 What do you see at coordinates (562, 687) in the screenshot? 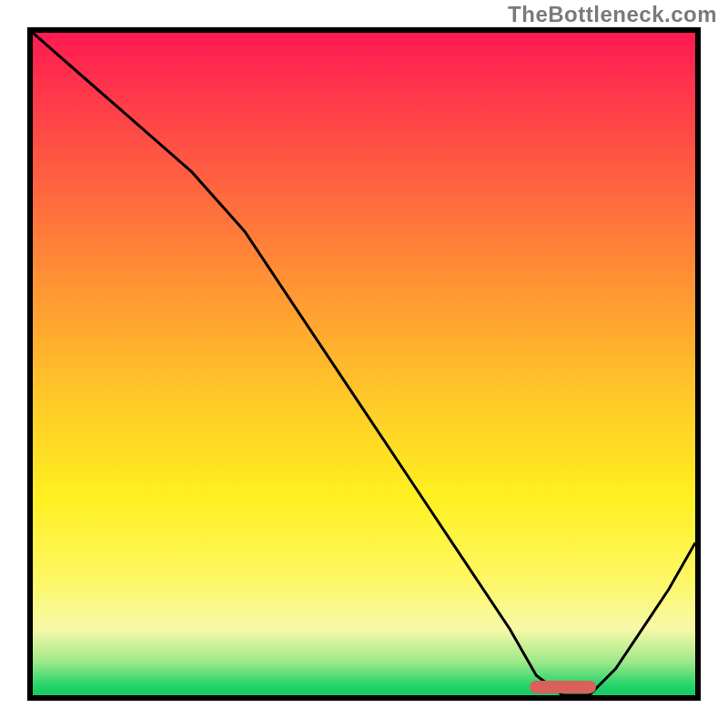
I see `optimal-range-marker` at bounding box center [562, 687].